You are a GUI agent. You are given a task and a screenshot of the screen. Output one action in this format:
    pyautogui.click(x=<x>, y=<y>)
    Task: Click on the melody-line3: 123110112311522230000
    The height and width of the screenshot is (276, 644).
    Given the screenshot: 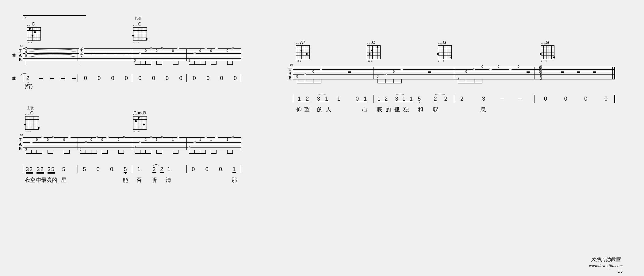 What is the action you would take?
    pyautogui.click(x=454, y=100)
    